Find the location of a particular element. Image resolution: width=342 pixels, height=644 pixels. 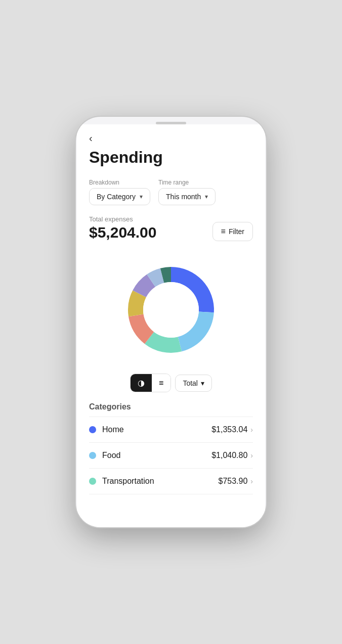

list-view-button: ≡ is located at coordinates (161, 383).